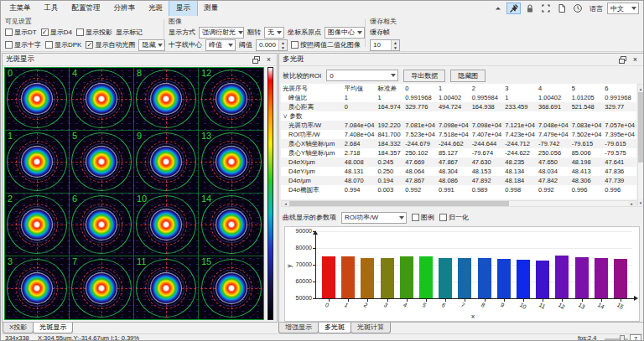 The image size is (644, 341). Describe the element at coordinates (23, 45) in the screenshot. I see `checkbox-显示十字: 显示十字` at that location.